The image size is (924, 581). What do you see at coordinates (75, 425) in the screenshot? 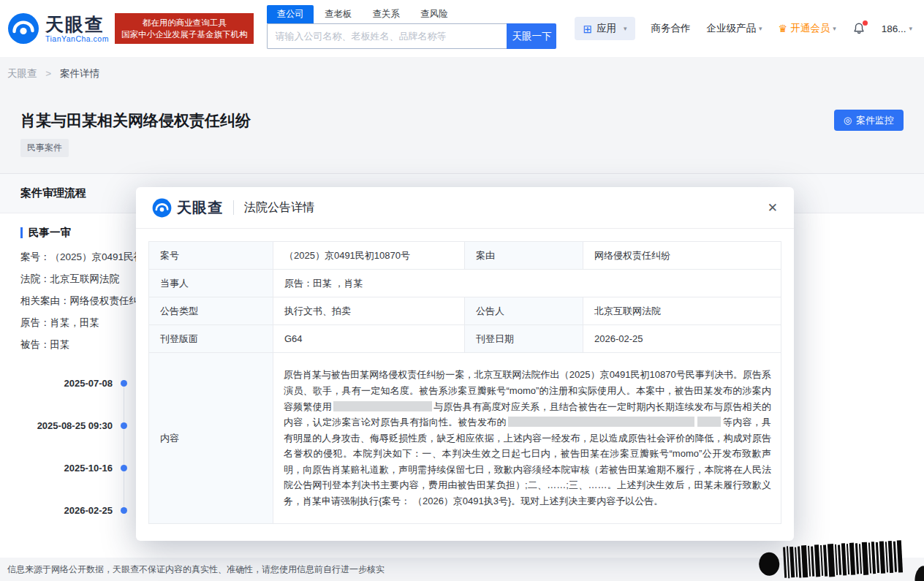
I see `timeline-date: 2025-08-25 09:30` at bounding box center [75, 425].